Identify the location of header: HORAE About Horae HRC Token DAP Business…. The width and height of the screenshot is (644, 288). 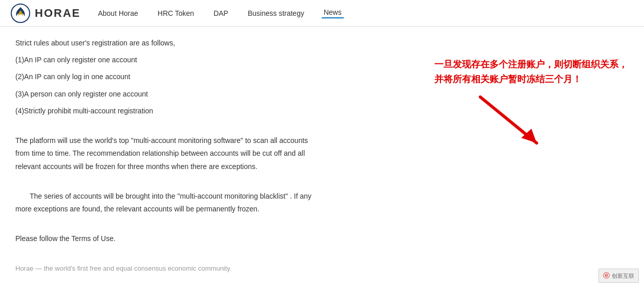
(322, 13).